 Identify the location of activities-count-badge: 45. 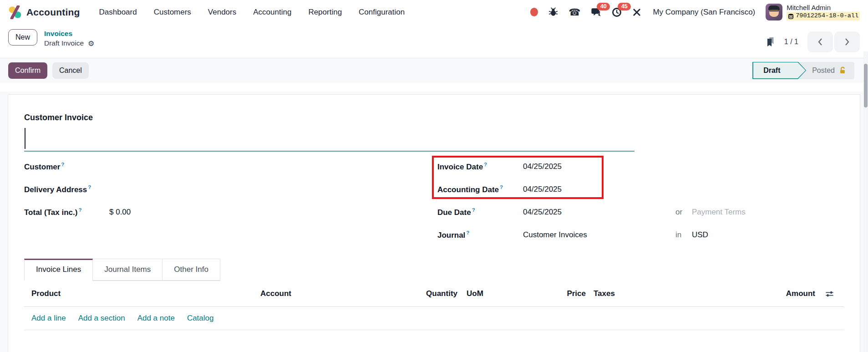
(624, 7).